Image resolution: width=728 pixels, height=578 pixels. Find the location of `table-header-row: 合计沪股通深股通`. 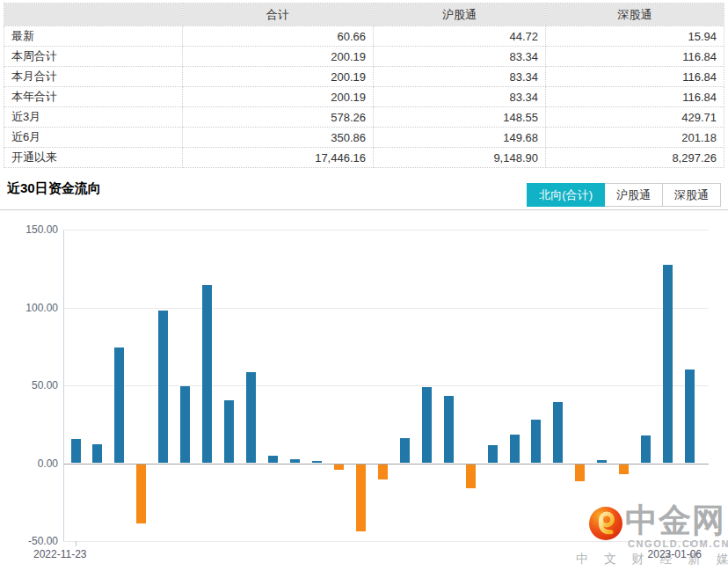

table-header-row: 合计沪股通深股通 is located at coordinates (364, 15).